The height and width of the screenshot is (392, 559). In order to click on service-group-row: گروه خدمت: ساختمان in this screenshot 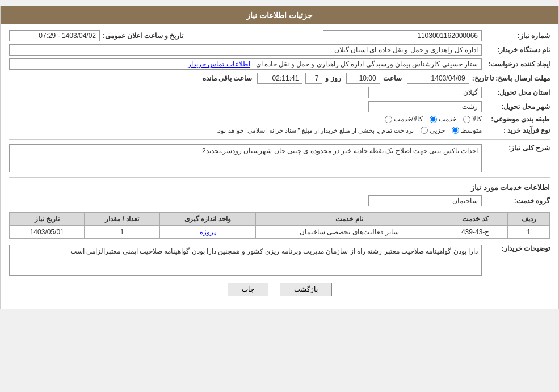, I will do `click(279, 201)`.